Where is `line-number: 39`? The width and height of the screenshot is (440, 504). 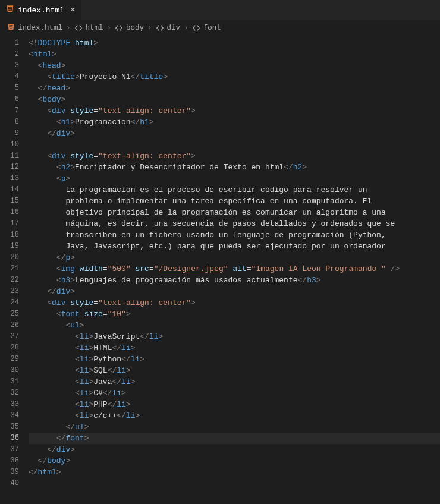 line-number: 39 is located at coordinates (10, 472).